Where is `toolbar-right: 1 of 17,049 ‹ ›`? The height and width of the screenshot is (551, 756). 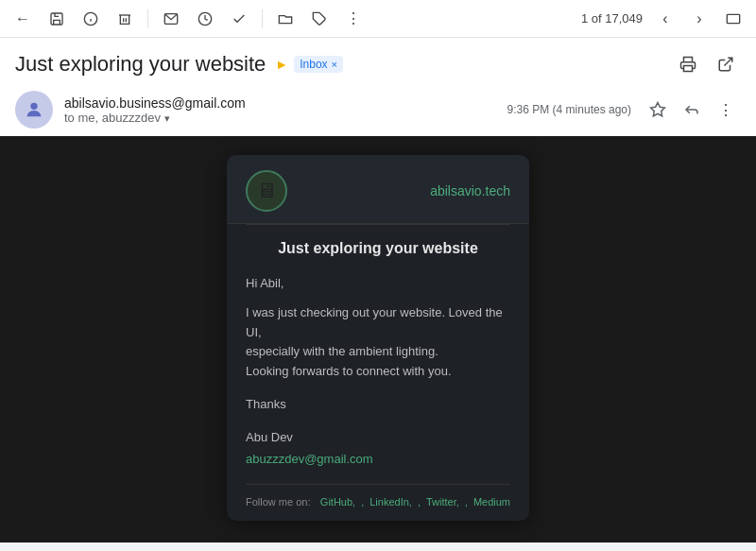
toolbar-right: 1 of 17,049 ‹ › is located at coordinates (665, 19).